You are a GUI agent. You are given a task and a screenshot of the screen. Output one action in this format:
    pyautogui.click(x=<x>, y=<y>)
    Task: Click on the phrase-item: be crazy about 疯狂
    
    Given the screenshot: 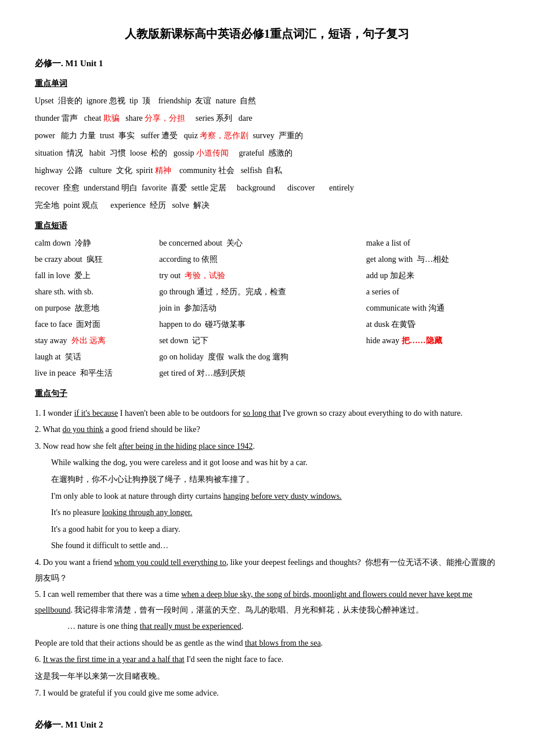 What is the action you would take?
    pyautogui.click(x=97, y=260)
    